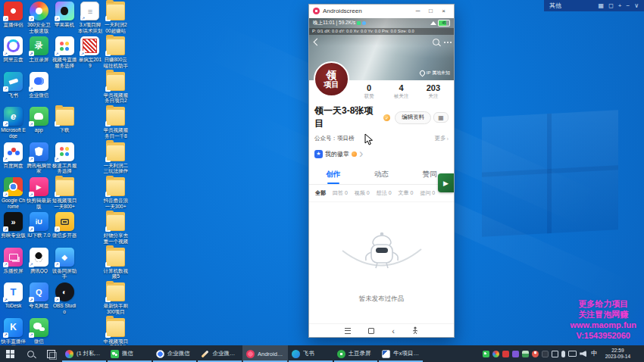  Describe the element at coordinates (14, 226) in the screenshot. I see `desktop-icon: 剪映专业版` at that location.